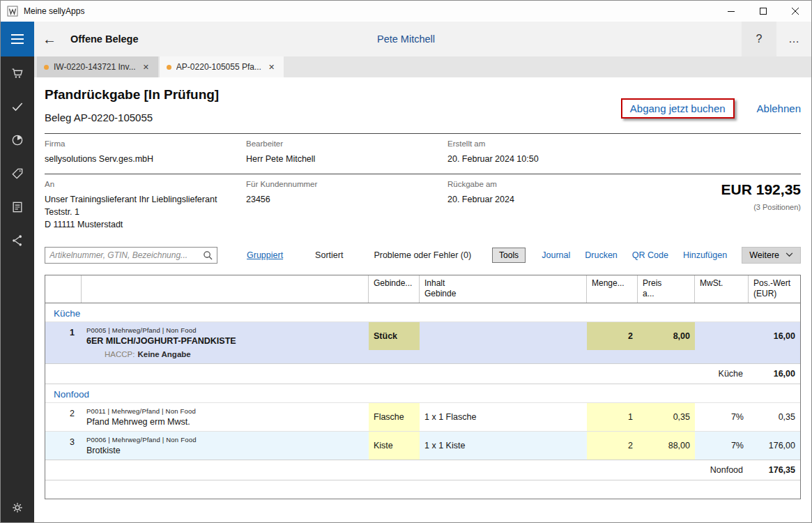 The width and height of the screenshot is (812, 523). I want to click on row-number: 3, so click(63, 446).